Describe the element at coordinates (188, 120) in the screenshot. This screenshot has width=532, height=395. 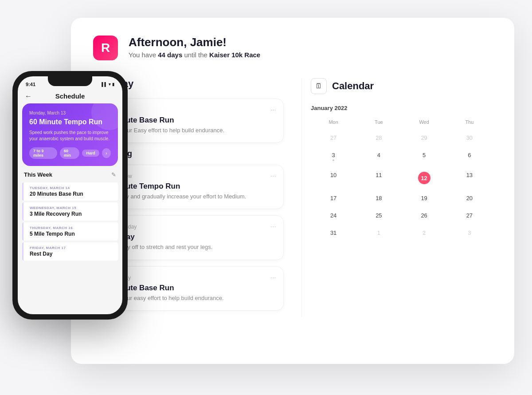
I see `today-workout-title: 60 Minute Base Run` at that location.